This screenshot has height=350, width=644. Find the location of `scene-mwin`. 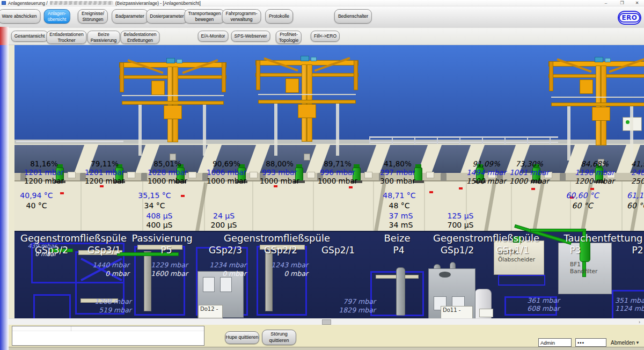

scene-mwin is located at coordinates (226, 285).